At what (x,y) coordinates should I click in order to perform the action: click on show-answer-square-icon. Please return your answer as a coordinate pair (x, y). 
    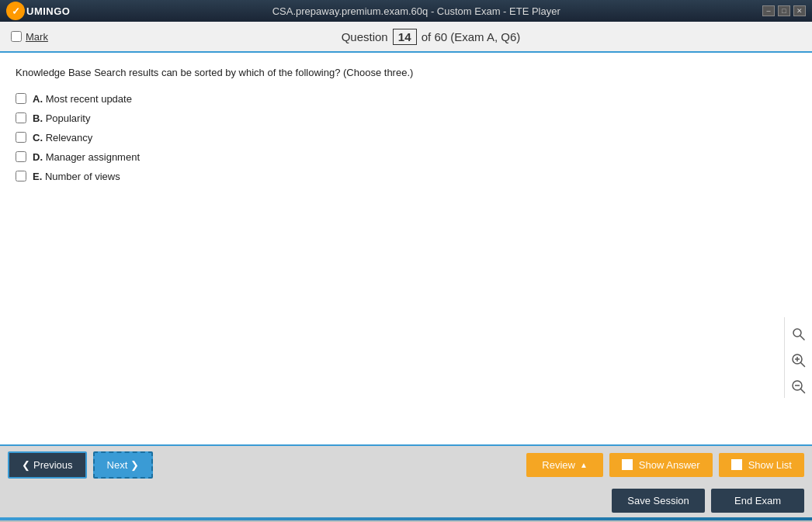
    Looking at the image, I should click on (627, 465).